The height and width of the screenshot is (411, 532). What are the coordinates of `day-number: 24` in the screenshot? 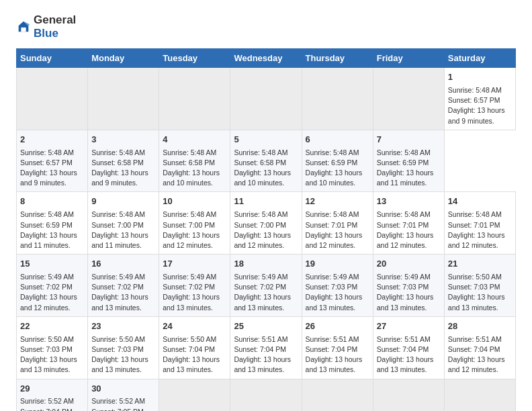 It's located at (195, 326).